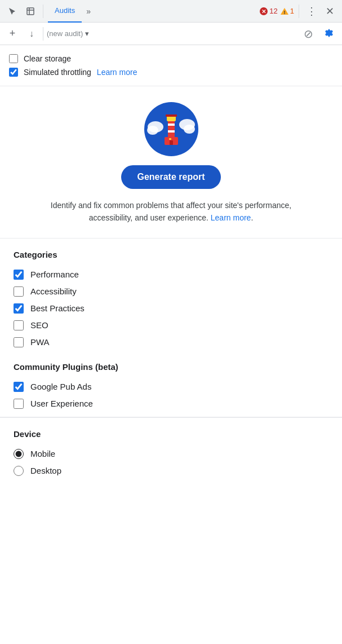 The width and height of the screenshot is (342, 644). Describe the element at coordinates (171, 255) in the screenshot. I see `categories-title: Categories` at that location.